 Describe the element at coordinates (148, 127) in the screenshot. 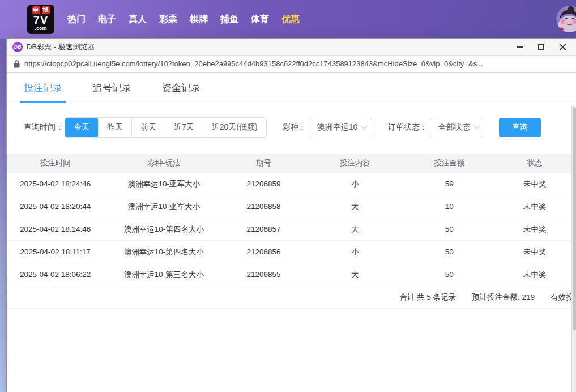

I see `time-option-daybefore: 前天` at that location.